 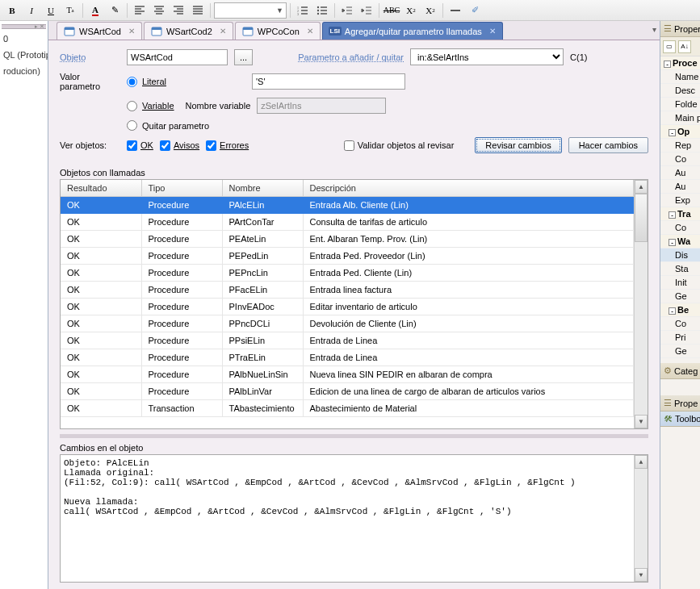 I want to click on col-header: Tipo, so click(x=182, y=189).